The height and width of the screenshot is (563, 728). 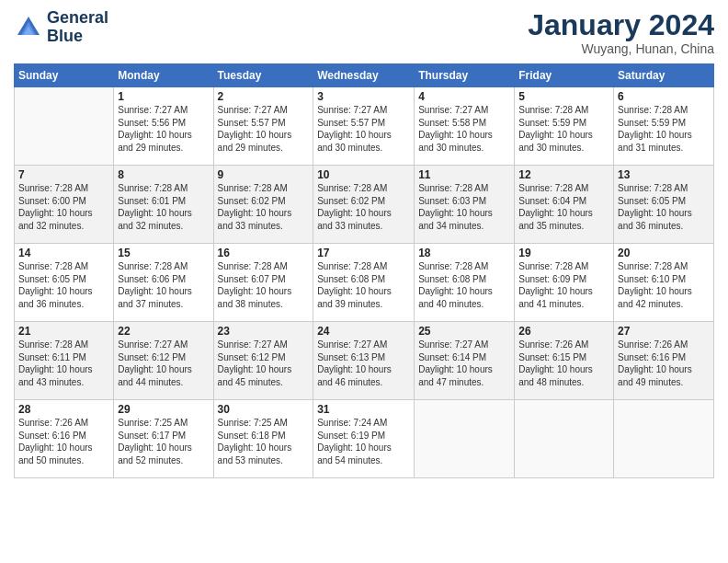 What do you see at coordinates (364, 442) in the screenshot?
I see `day-info: Sunrise: 7:24 AMSunset: 6:19 PMDaylight:…` at bounding box center [364, 442].